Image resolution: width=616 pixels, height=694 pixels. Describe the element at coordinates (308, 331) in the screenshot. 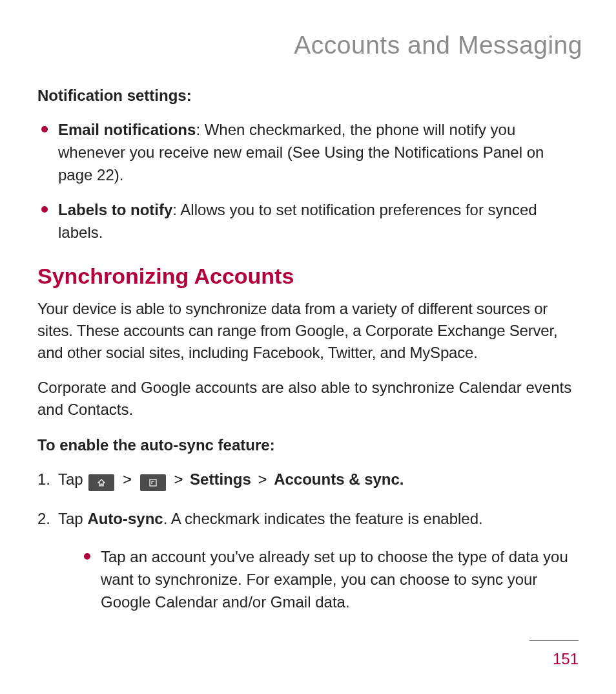

I see `sync-paragraph-1: Your device is able to synchronize data …` at that location.